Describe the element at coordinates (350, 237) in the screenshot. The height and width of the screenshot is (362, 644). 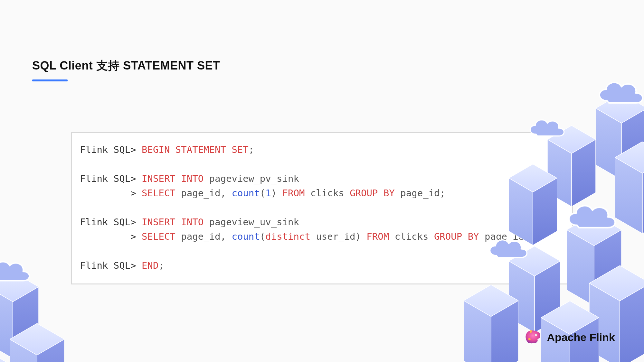
I see `text-caret` at that location.